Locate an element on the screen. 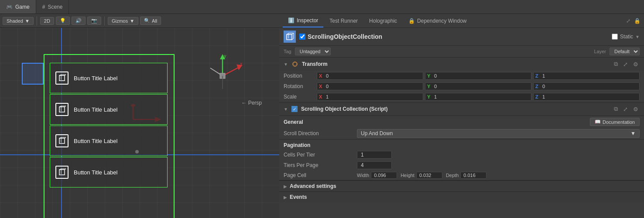 The height and width of the screenshot is (218, 644). scene-icon: # is located at coordinates (44, 7).